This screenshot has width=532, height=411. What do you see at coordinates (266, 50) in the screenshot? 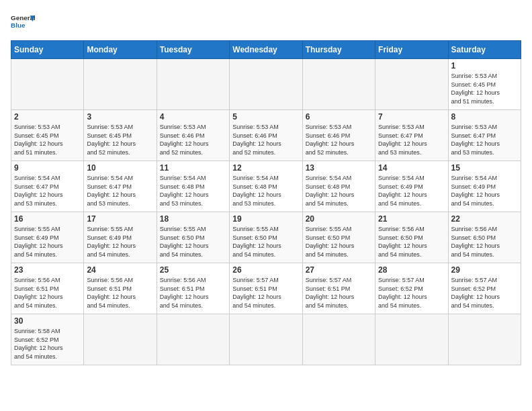
I see `weekday-header-wednesday: Wednesday` at bounding box center [266, 50].